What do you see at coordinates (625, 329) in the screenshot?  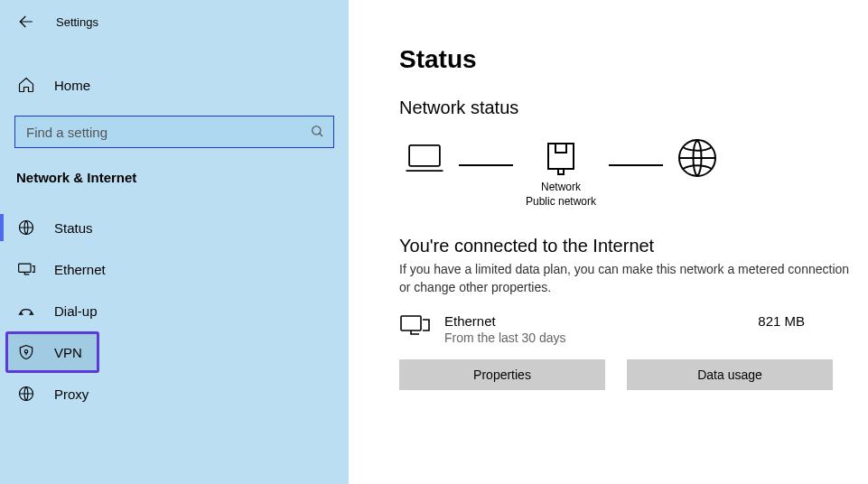 I see `adapter-usage-row: Ethernet From the last 30 days 821 MB` at bounding box center [625, 329].